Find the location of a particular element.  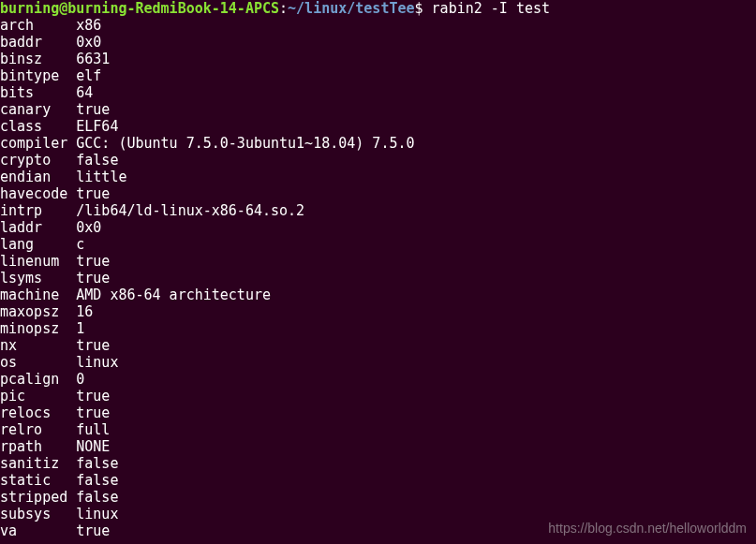

output-row: machine AMD x86-64 architecture is located at coordinates (378, 295).